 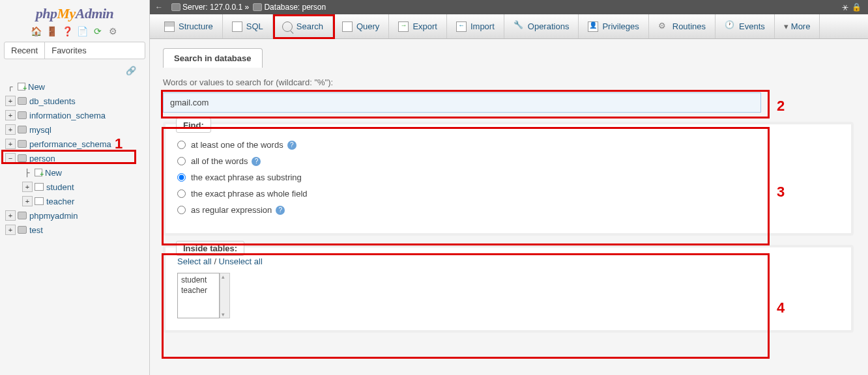 I want to click on gear-icon: ⚙, so click(x=113, y=31).